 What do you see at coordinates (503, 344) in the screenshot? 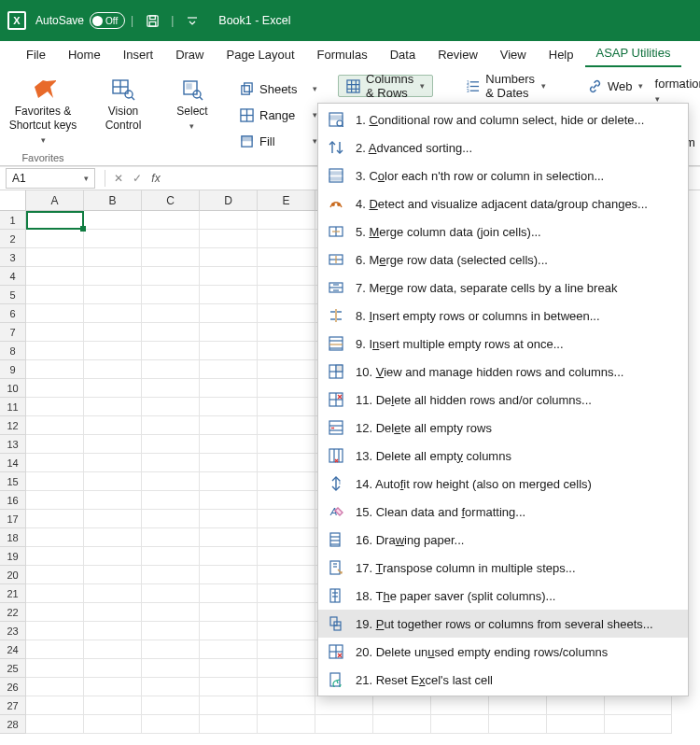
I see `menu-item-9: 9. Insert multiple empty rows at once...` at bounding box center [503, 344].